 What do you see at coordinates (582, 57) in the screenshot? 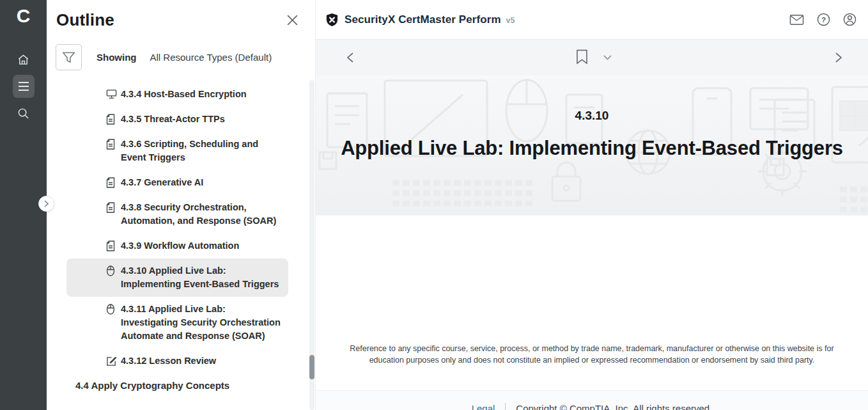
I see `bookmark-button` at bounding box center [582, 57].